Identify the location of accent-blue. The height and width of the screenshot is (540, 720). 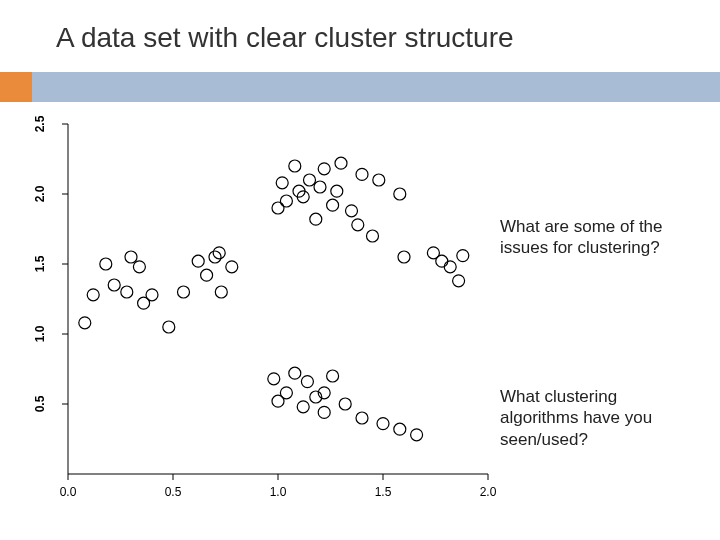
(376, 87).